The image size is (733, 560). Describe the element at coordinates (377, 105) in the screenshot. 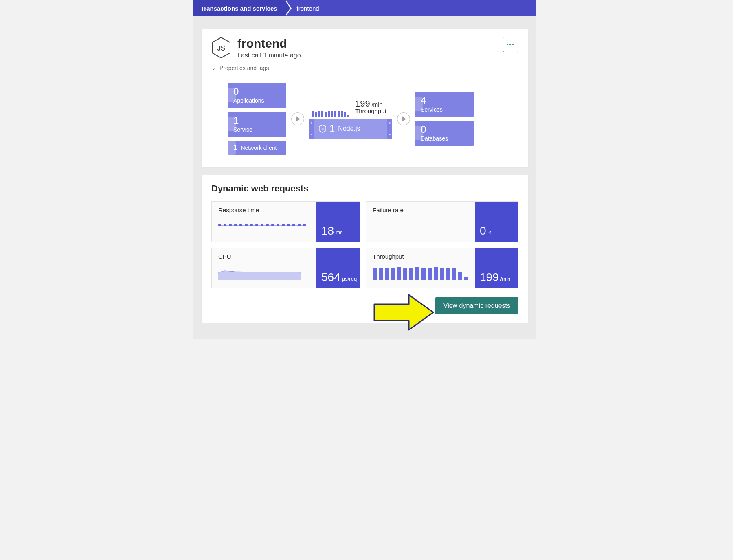

I see `throughput-unit: /min` at that location.